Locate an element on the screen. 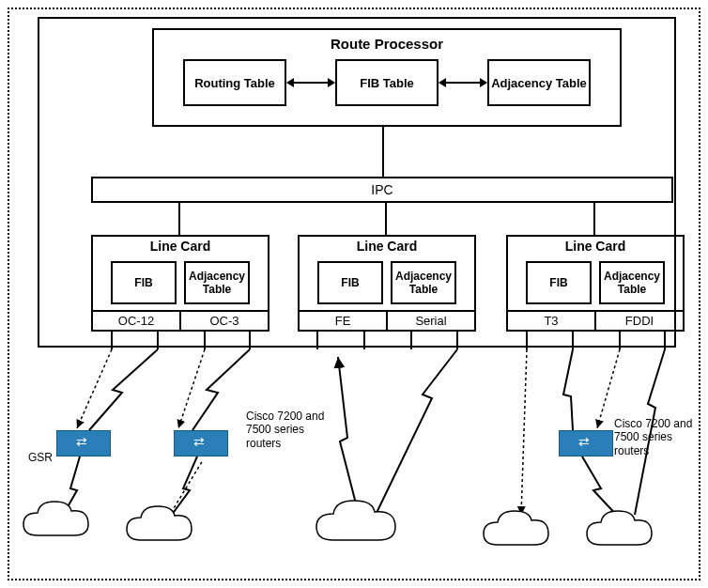 The width and height of the screenshot is (708, 588). port-label: T3 is located at coordinates (552, 321).